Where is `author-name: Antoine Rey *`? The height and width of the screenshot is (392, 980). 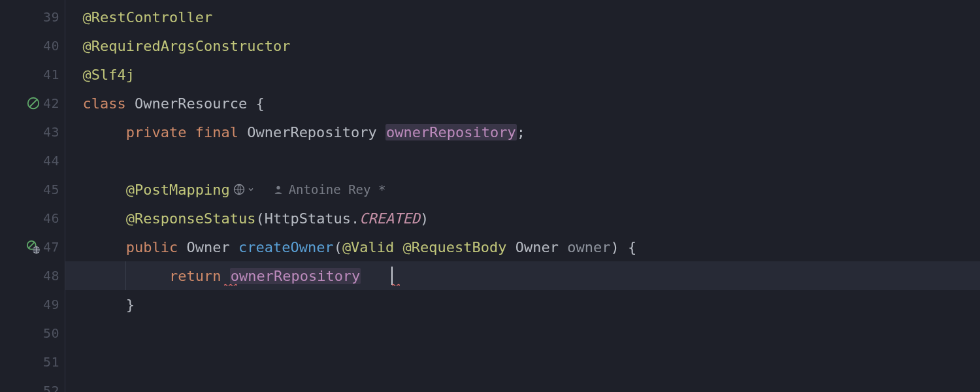 author-name: Antoine Rey * is located at coordinates (337, 189).